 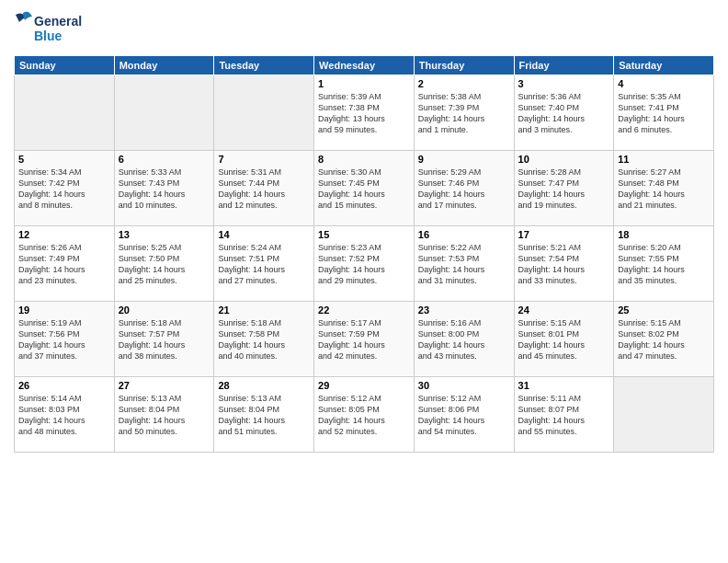 I want to click on day-content: Sunrise: 5:17 AMSunset: 7:59 PMDaylight:…, so click(x=364, y=340).